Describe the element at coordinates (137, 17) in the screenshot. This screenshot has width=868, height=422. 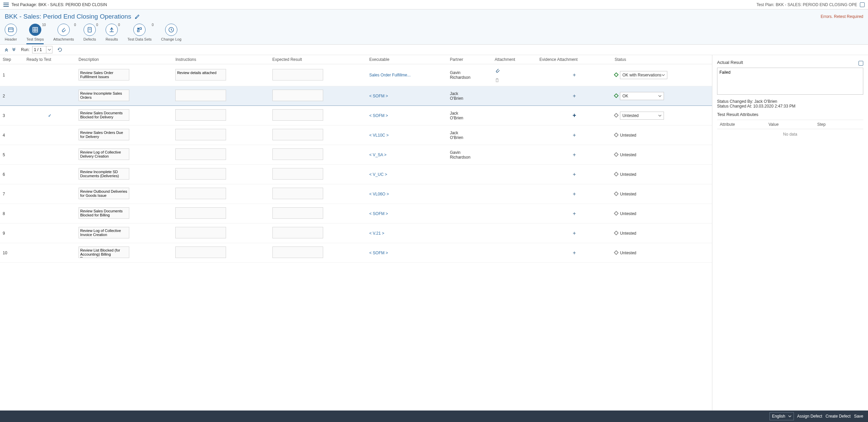
I see `edit-icon` at that location.